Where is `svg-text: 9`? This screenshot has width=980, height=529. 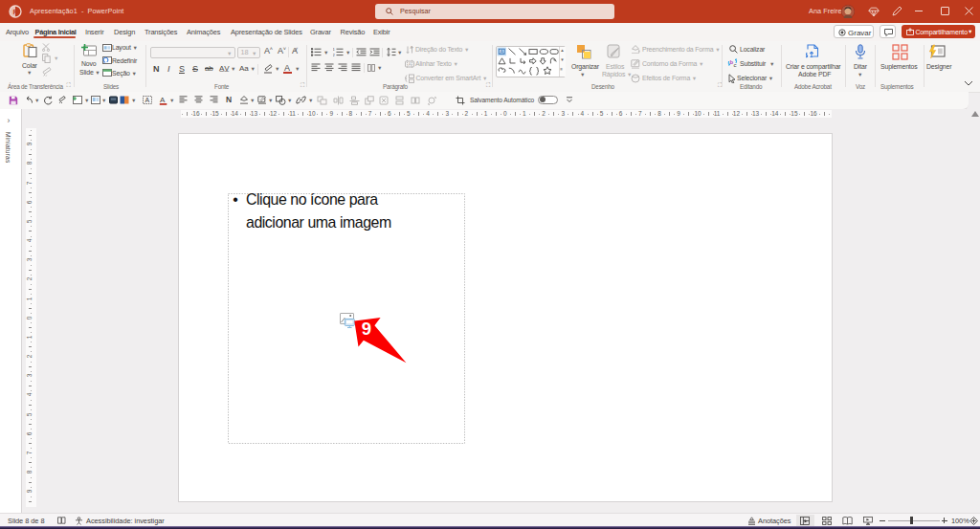
svg-text: 9 is located at coordinates (367, 329).